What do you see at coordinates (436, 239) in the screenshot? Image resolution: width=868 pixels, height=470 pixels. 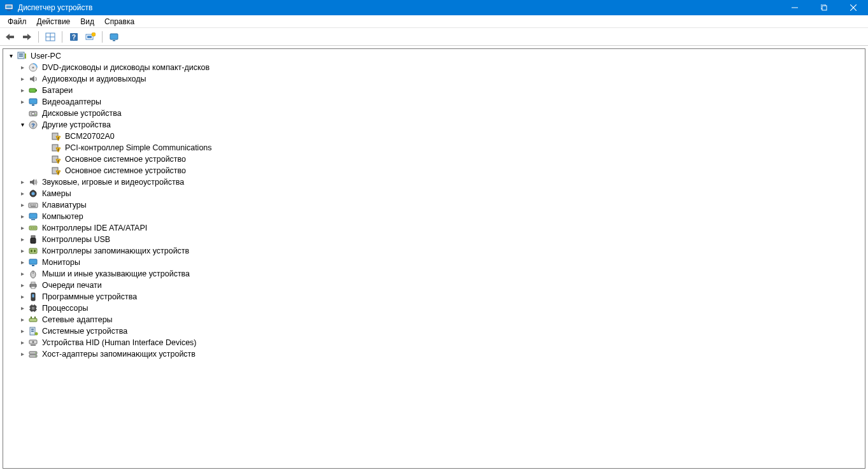 I see `tree-category: Контроллеры USB` at bounding box center [436, 239].